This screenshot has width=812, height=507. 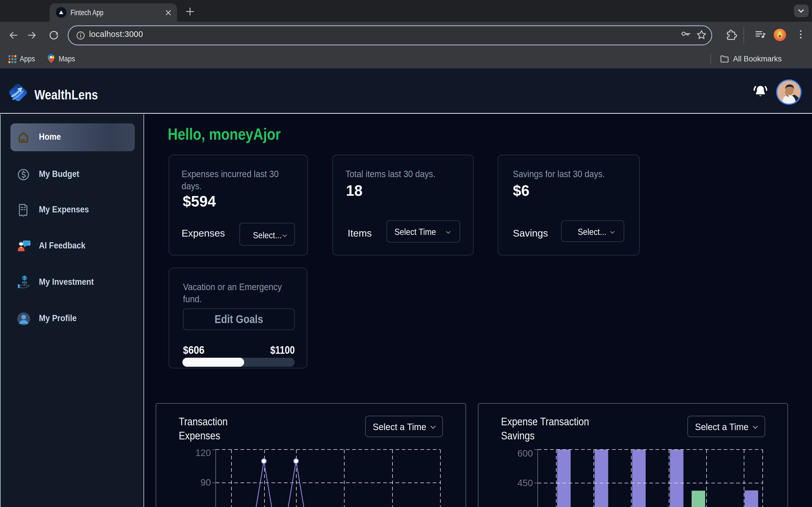 I want to click on svg-text: 90, so click(x=206, y=482).